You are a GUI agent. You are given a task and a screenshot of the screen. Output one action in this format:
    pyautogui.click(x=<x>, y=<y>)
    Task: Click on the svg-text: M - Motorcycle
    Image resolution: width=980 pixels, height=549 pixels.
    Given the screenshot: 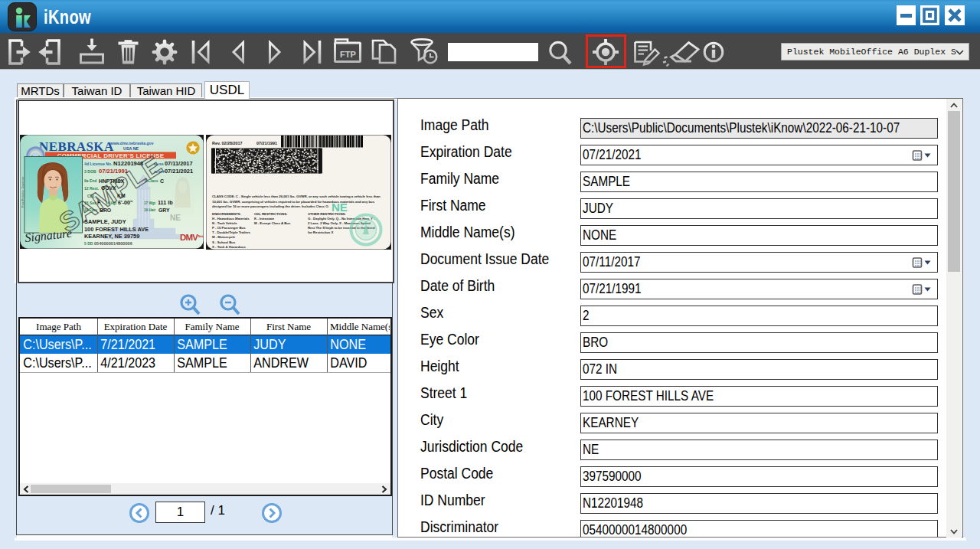 What is the action you would take?
    pyautogui.click(x=224, y=237)
    